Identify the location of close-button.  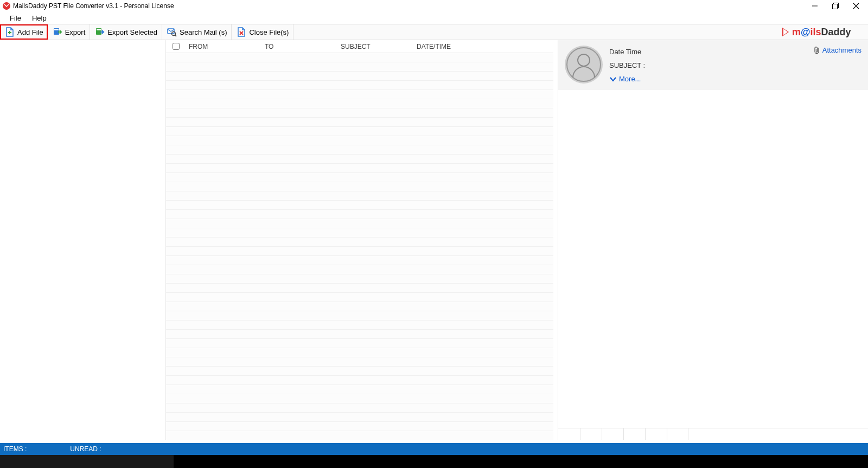
(856, 6).